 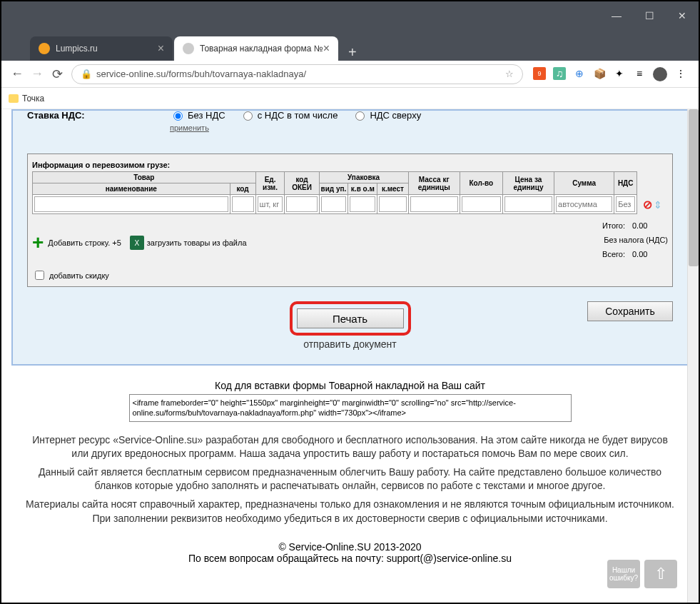 What do you see at coordinates (37, 74) in the screenshot?
I see `forward-button: →` at bounding box center [37, 74].